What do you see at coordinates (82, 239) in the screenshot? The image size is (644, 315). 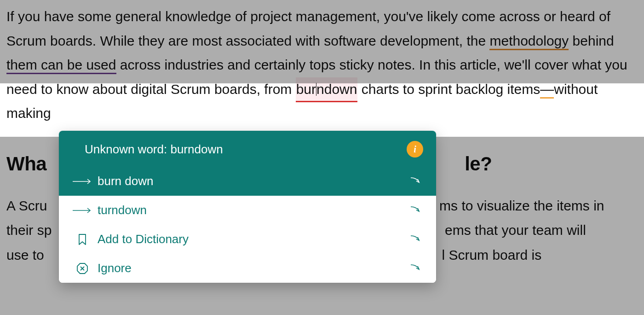 I see `bookmark-icon` at bounding box center [82, 239].